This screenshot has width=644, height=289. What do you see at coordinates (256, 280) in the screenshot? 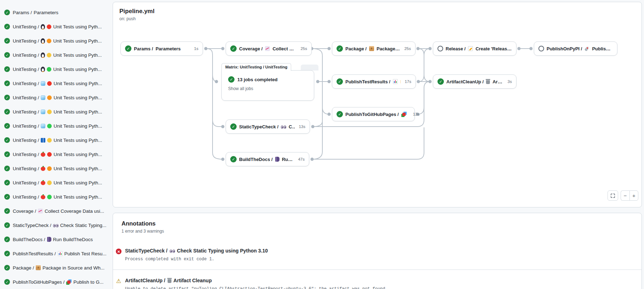
I see `annotation-job-link: ArtifactCleanUp /Artifact Cleanup` at bounding box center [256, 280].